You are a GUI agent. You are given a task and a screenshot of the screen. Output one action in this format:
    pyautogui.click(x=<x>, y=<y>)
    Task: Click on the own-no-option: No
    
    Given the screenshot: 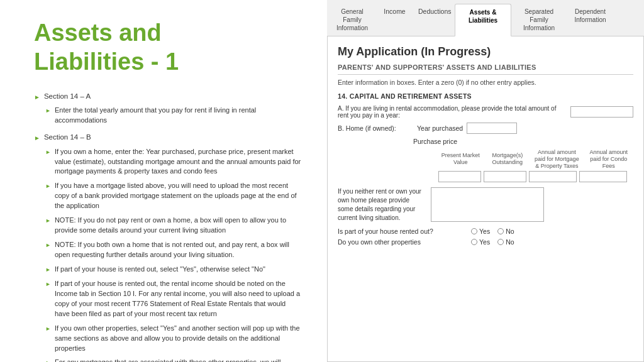 What is the action you would take?
    pyautogui.click(x=506, y=242)
    